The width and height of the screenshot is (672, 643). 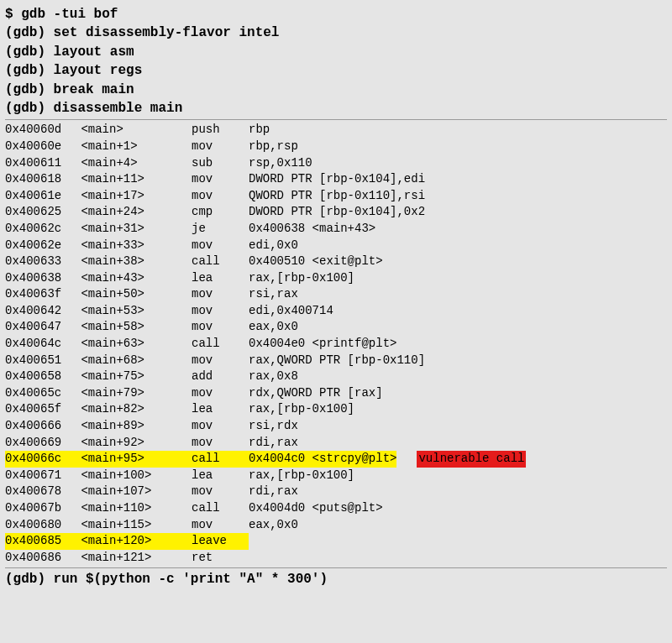 What do you see at coordinates (39, 327) in the screenshot?
I see `asm-address: 0x400647` at bounding box center [39, 327].